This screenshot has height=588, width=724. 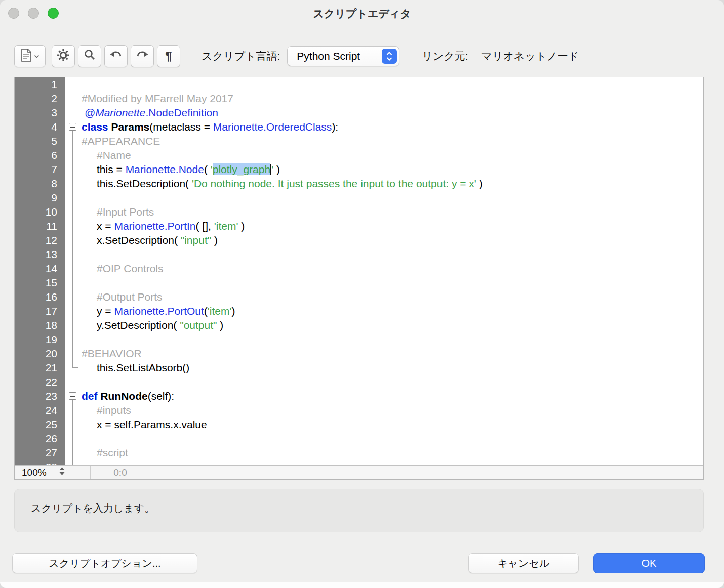 What do you see at coordinates (359, 472) in the screenshot?
I see `editor-statusbar: 100% 0:0` at bounding box center [359, 472].